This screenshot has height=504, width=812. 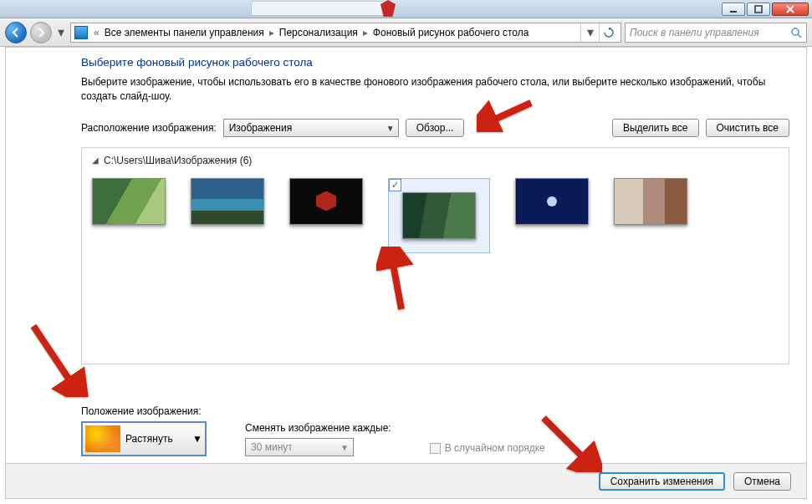 What do you see at coordinates (144, 411) in the screenshot?
I see `position-label: Положение изображения:` at bounding box center [144, 411].